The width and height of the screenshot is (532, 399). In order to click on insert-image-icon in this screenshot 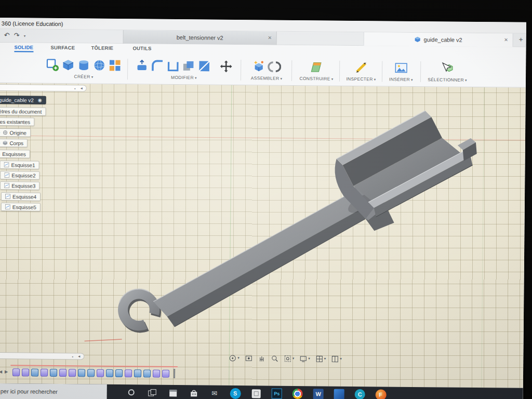, I will do `click(401, 68)`.